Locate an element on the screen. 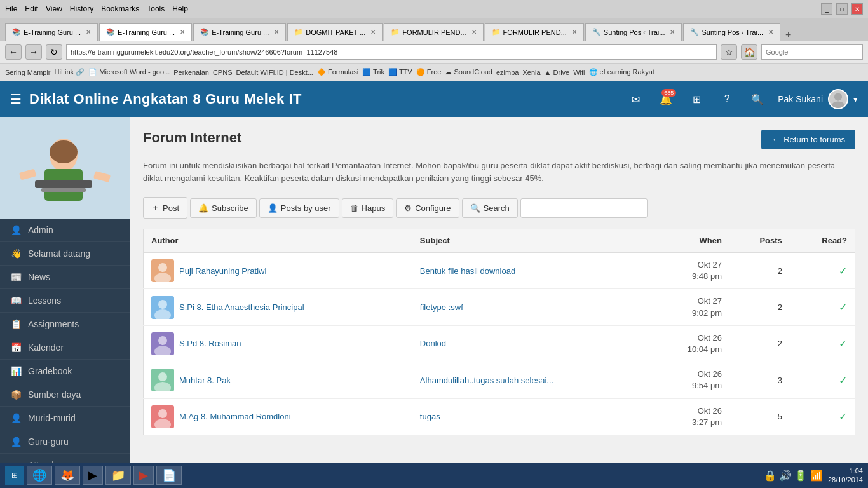 The image size is (868, 488). taskbar-firefox: 🦊 is located at coordinates (67, 475).